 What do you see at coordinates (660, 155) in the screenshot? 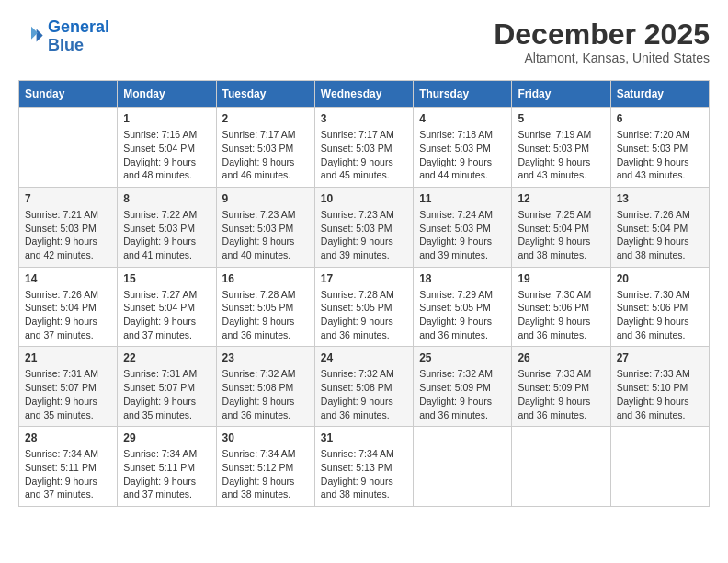
I see `day-info: Sunrise: 7:20 AM Sunset: 5:03 PM Dayligh…` at bounding box center [660, 155].